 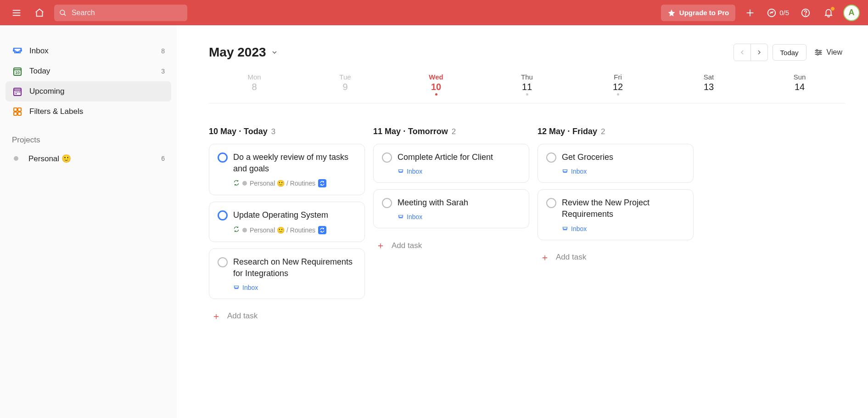 What do you see at coordinates (17, 13) in the screenshot?
I see `menu-button` at bounding box center [17, 13].